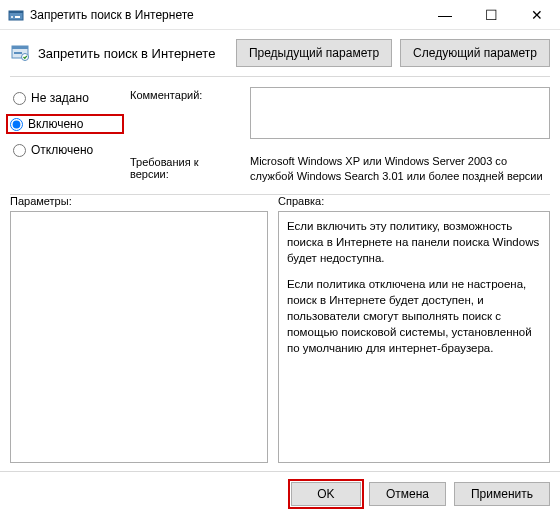 The height and width of the screenshot is (520, 560). What do you see at coordinates (60, 98) in the screenshot?
I see `radio-not-configured-label: Не задано` at bounding box center [60, 98].